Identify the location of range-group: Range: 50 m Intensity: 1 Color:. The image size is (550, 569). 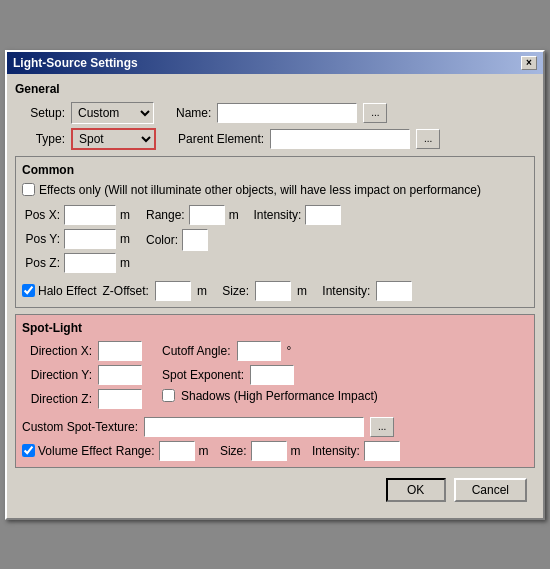
(244, 241).